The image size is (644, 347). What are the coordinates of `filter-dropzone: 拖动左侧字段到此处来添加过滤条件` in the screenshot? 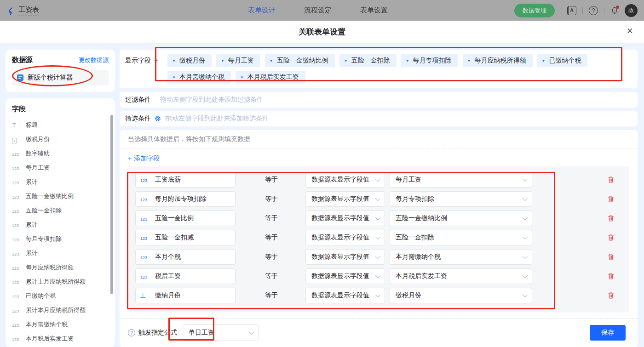 It's located at (212, 100).